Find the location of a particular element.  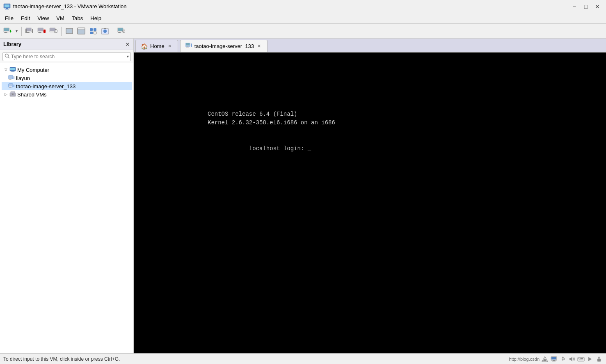

suspend-button is located at coordinates (30, 31).